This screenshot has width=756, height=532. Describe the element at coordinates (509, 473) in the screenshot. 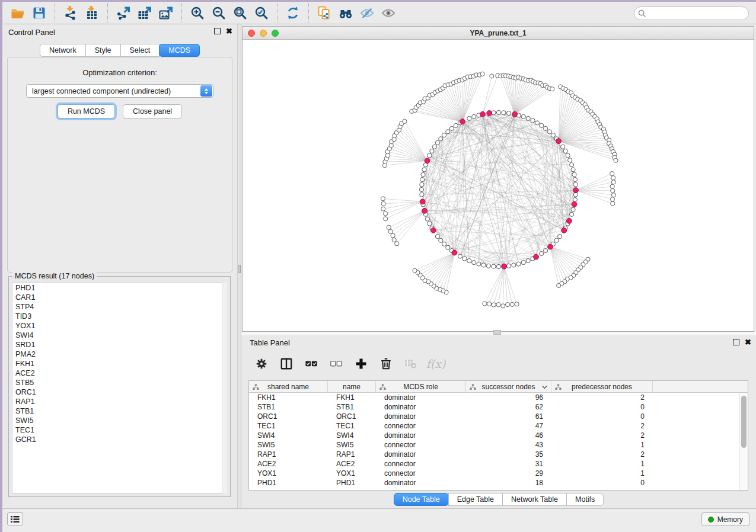

I see `cell-successor-nodes: 29` at that location.